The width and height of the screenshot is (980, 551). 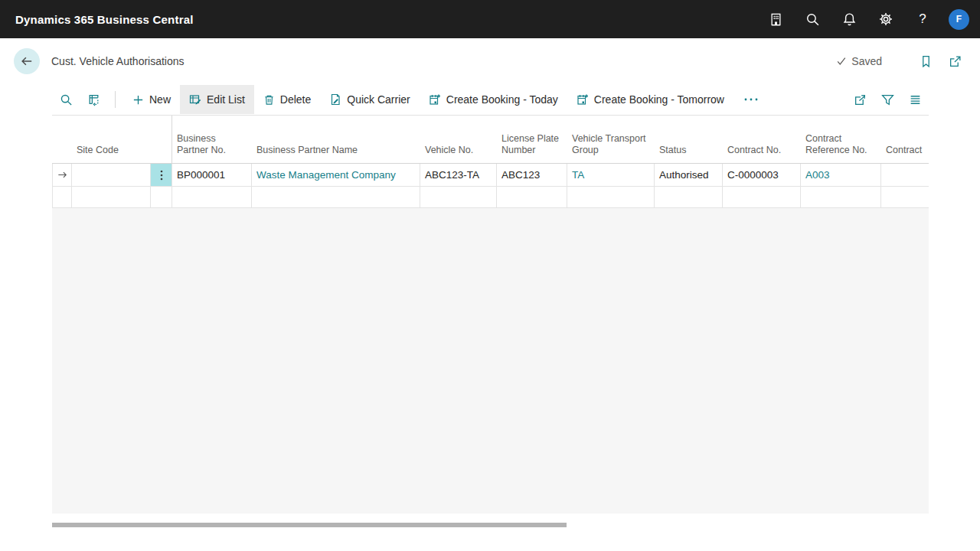 What do you see at coordinates (689, 139) in the screenshot?
I see `column-header-status: Status` at bounding box center [689, 139].